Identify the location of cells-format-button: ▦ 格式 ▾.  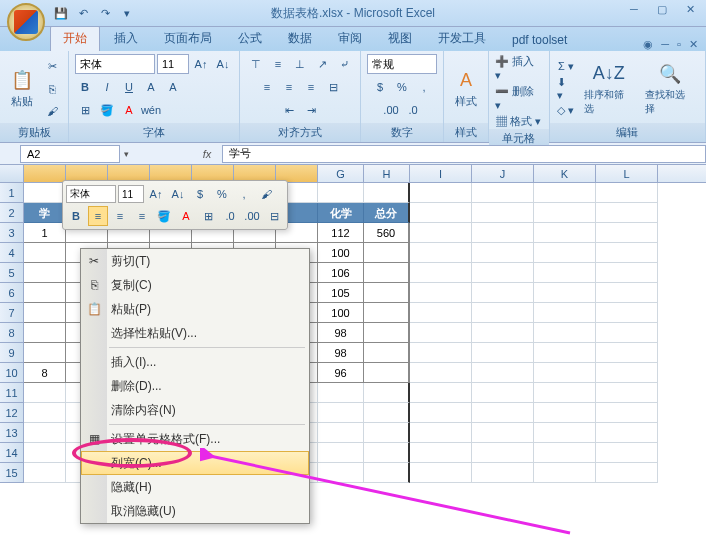
(518, 122).